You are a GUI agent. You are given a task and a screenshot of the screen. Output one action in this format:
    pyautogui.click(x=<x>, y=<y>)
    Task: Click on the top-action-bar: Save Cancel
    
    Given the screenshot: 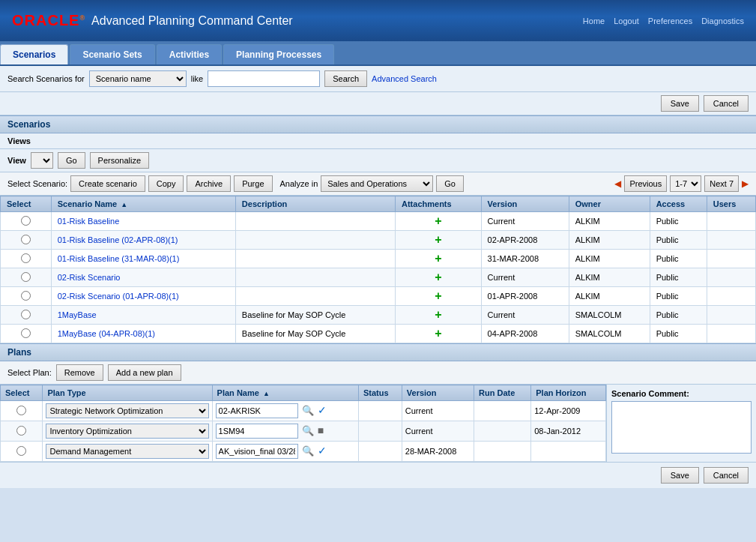 What is the action you would take?
    pyautogui.click(x=378, y=103)
    